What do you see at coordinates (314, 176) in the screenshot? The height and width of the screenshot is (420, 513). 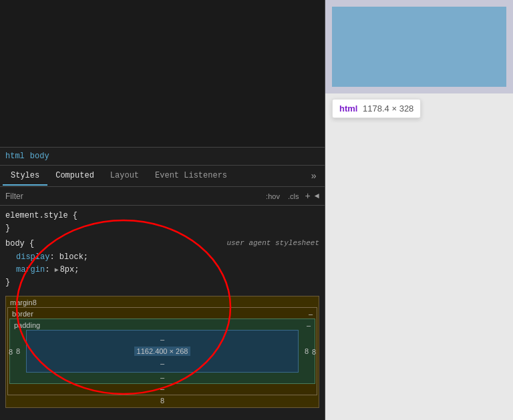 I see `tab-more: »` at bounding box center [314, 176].